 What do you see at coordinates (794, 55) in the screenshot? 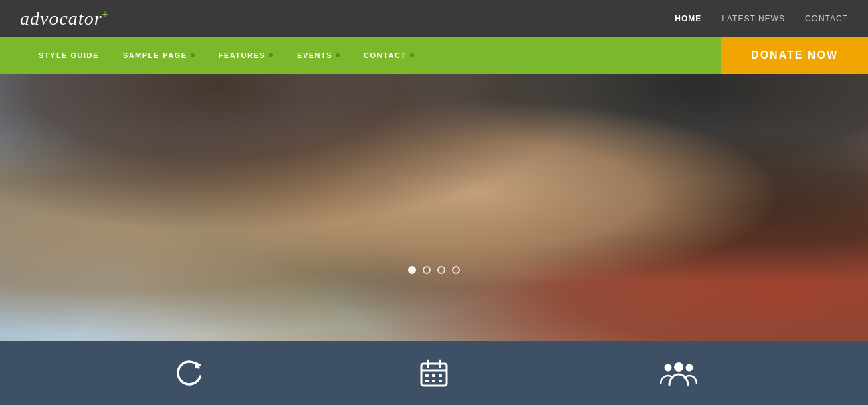
I see `donate-now-button: DONATE NOW` at bounding box center [794, 55].